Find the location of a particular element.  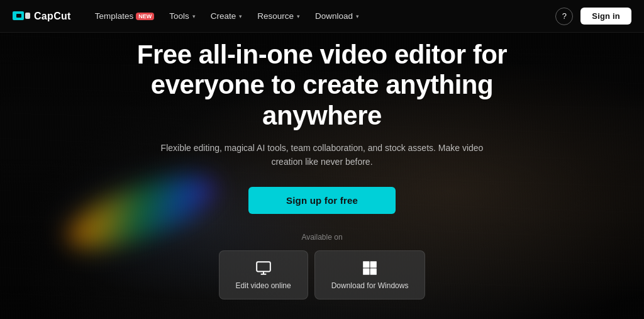

download-cards-container: Edit video online Download for Windows is located at coordinates (322, 275).